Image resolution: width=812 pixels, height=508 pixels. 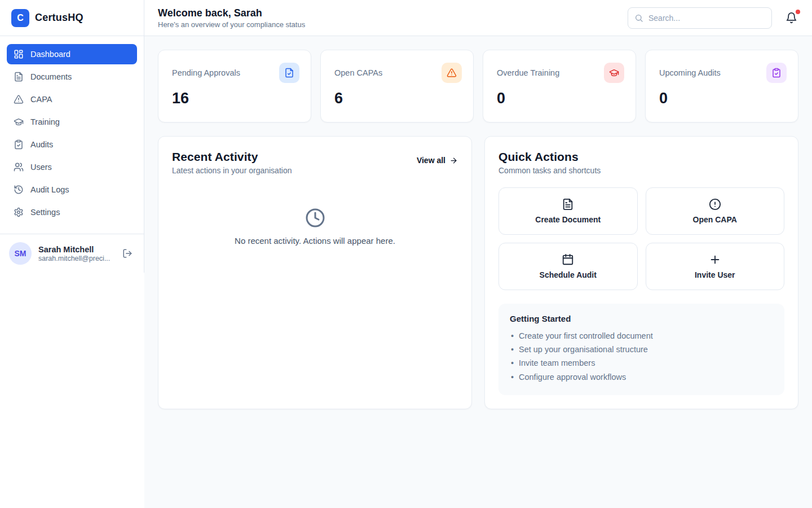 I want to click on recent-activity-title: Recent Activity, so click(x=232, y=157).